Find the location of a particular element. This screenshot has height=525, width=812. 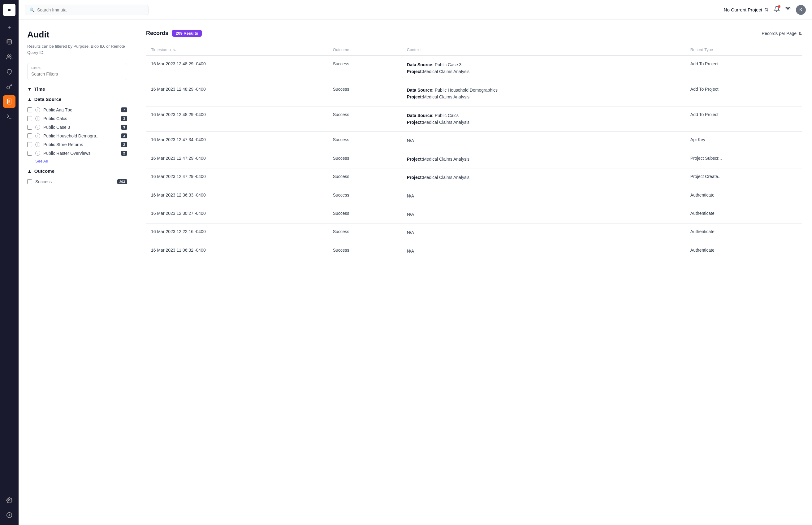

cell-context: Data Source: Public Case 3Project:Medica… is located at coordinates (544, 68).